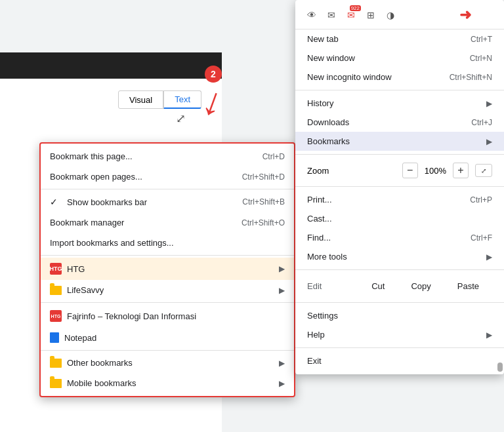  I want to click on bm-import: Import bookmarks and settings..., so click(167, 243).